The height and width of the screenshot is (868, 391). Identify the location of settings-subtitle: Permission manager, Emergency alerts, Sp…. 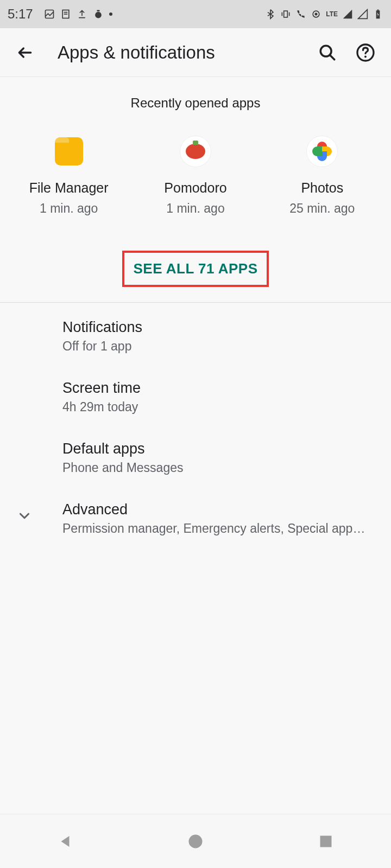
(215, 528).